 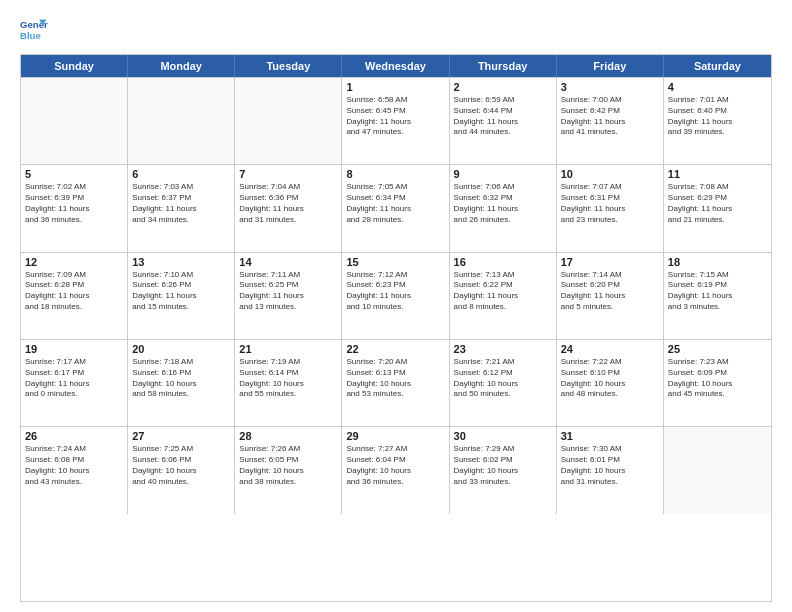 What do you see at coordinates (288, 383) in the screenshot?
I see `calendar-cell: 21Sunrise: 7:19 AM Sunset: 6:14 PM Dayli…` at bounding box center [288, 383].